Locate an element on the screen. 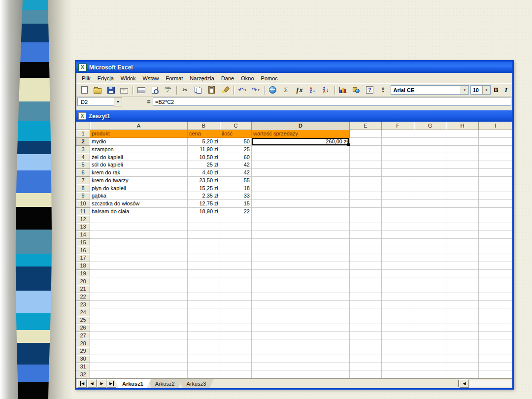 The image size is (532, 399). cell-E15 is located at coordinates (366, 243).